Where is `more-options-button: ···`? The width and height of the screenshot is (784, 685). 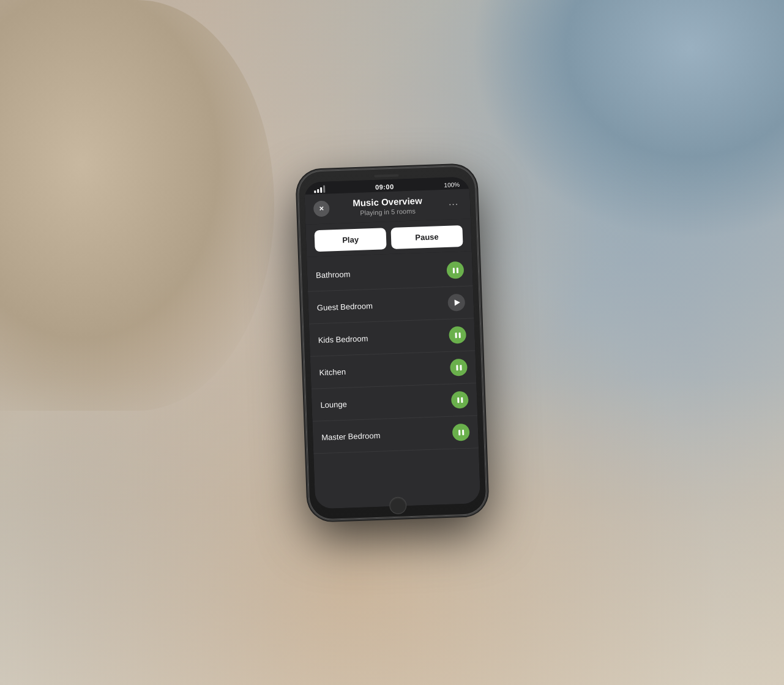 more-options-button: ··· is located at coordinates (453, 203).